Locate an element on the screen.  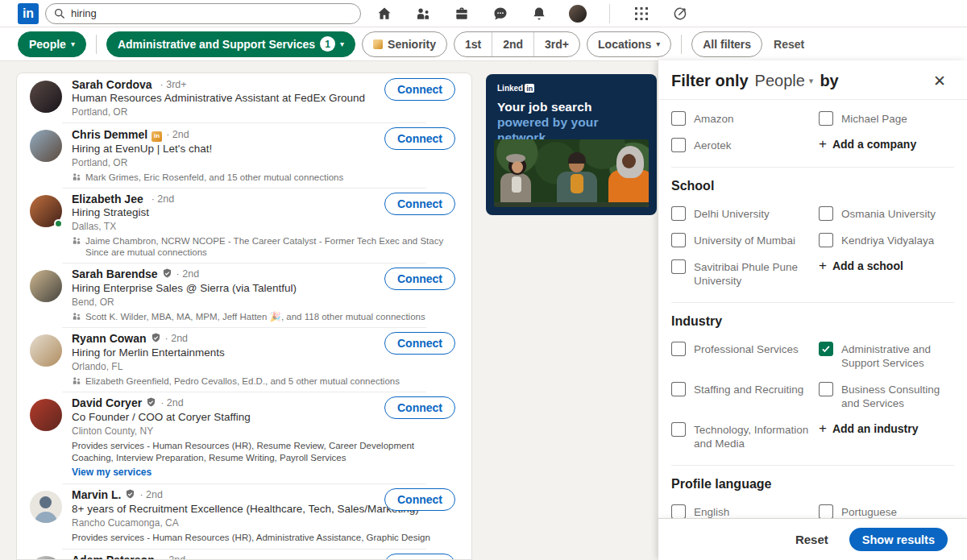
mutual-connections-text: Elizabeth Greenfield, Pedro Cevallos, Ed… is located at coordinates (243, 381).